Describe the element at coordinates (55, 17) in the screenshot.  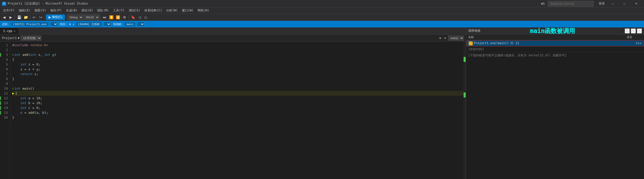
I see `continue-button: ▶ 继续(C)` at that location.